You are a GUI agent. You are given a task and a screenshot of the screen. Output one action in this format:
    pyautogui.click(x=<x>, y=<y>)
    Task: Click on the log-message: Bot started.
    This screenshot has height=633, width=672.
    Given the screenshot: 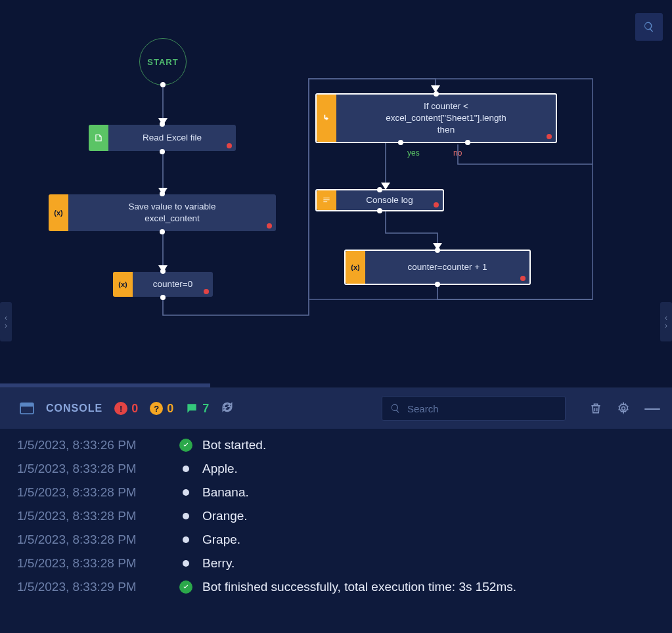 What is the action you would take?
    pyautogui.click(x=234, y=445)
    